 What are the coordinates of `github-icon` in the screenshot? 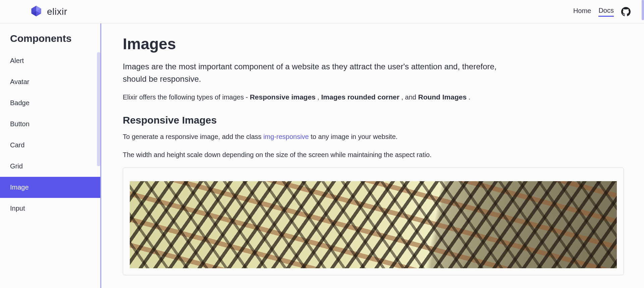 It's located at (626, 12).